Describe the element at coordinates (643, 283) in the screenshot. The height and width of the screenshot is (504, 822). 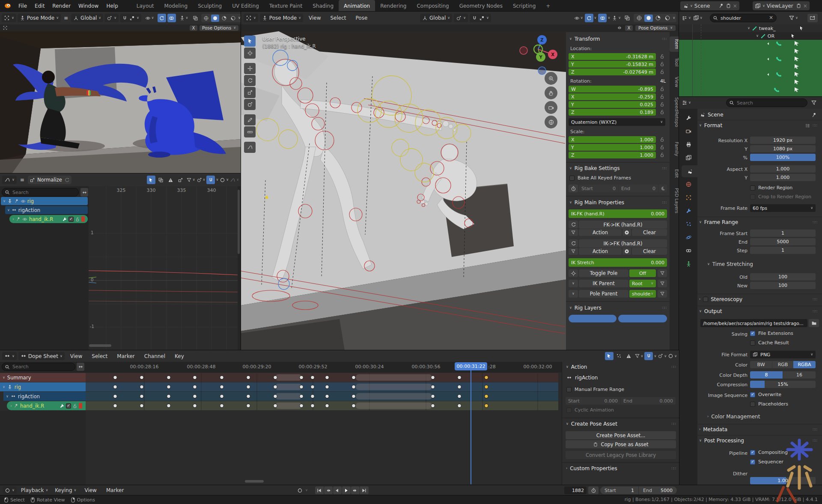
I see `ik-parent-dropdown: Root∨` at that location.